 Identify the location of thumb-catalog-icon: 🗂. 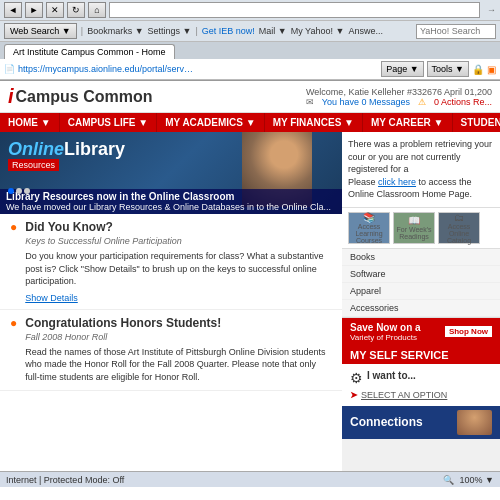
(459, 218).